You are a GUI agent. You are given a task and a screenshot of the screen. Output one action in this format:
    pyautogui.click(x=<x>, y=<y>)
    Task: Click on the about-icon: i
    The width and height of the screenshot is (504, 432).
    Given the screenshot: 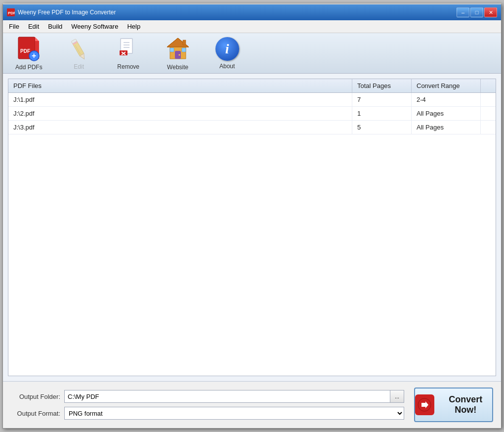 What is the action you would take?
    pyautogui.click(x=227, y=49)
    